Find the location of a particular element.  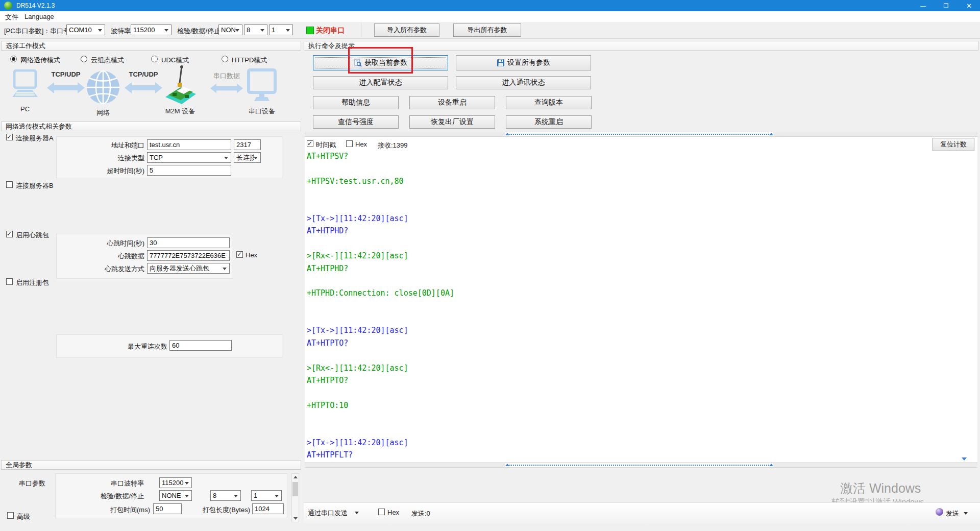

radio-udc-mode is located at coordinates (154, 59).